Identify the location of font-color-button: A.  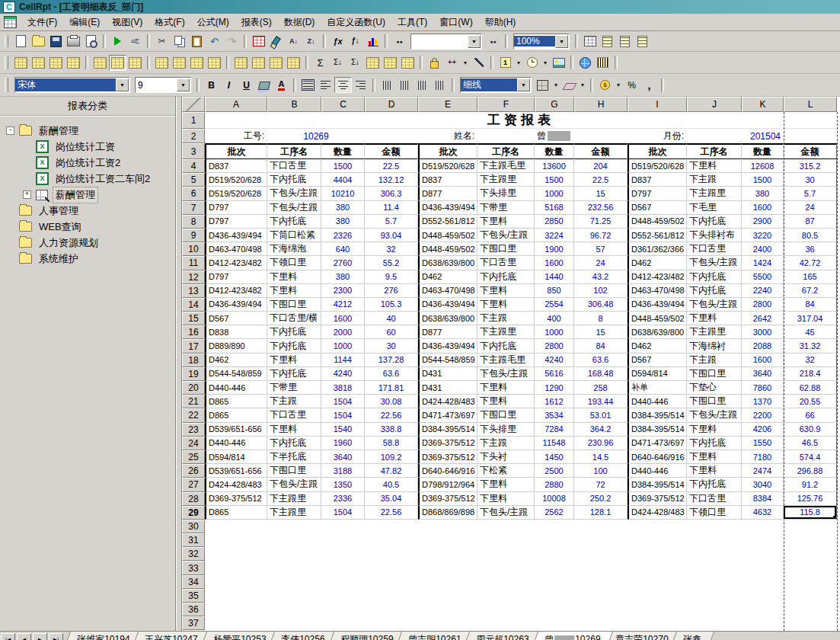
(282, 85).